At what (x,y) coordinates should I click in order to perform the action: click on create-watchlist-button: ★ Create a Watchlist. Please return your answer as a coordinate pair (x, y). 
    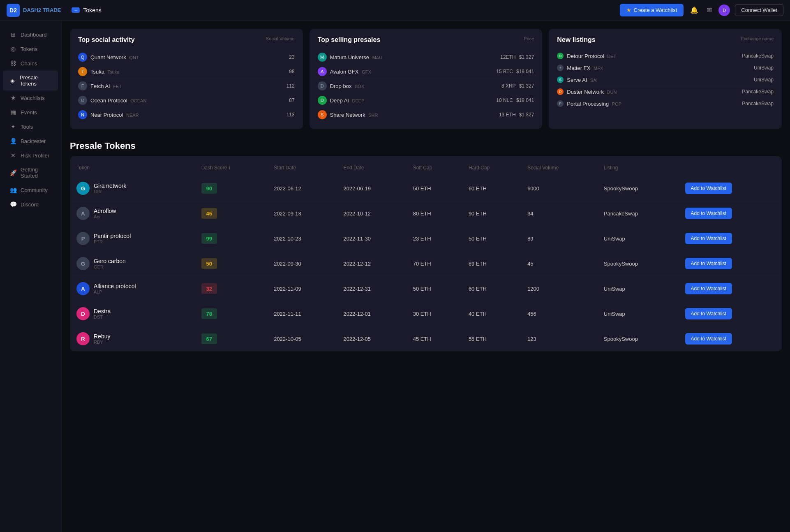
    Looking at the image, I should click on (652, 10).